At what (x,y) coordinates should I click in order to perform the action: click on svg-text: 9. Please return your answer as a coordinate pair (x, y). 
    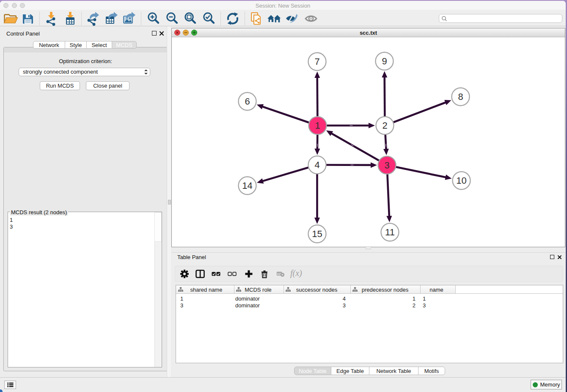
    Looking at the image, I should click on (384, 61).